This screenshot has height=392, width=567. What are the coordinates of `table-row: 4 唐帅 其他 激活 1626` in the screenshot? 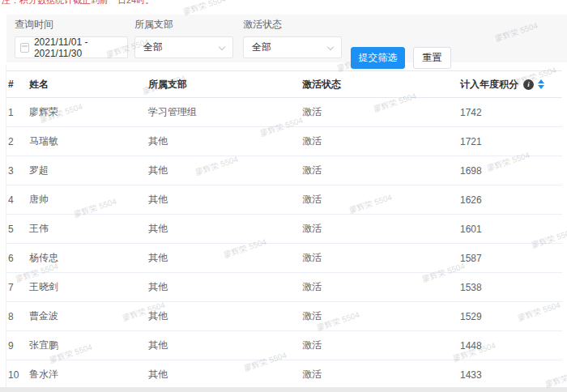 It's located at (284, 200).